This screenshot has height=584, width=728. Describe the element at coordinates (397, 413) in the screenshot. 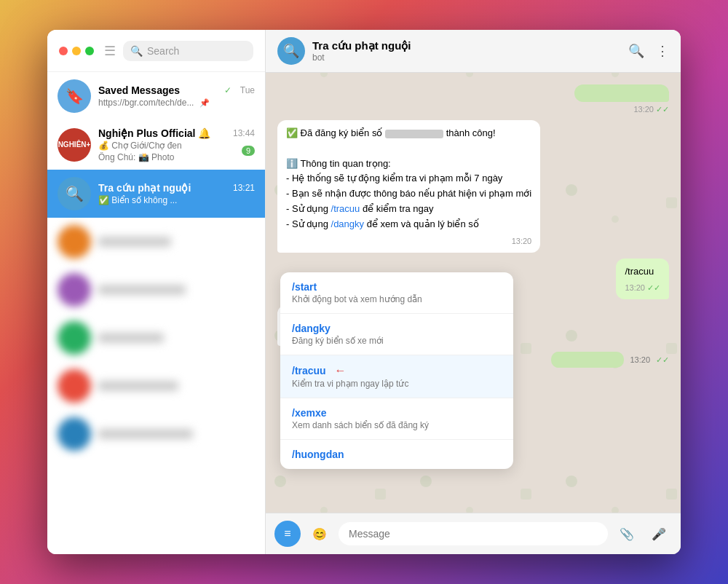

I see `command-name-xemxe: /xemxe` at that location.